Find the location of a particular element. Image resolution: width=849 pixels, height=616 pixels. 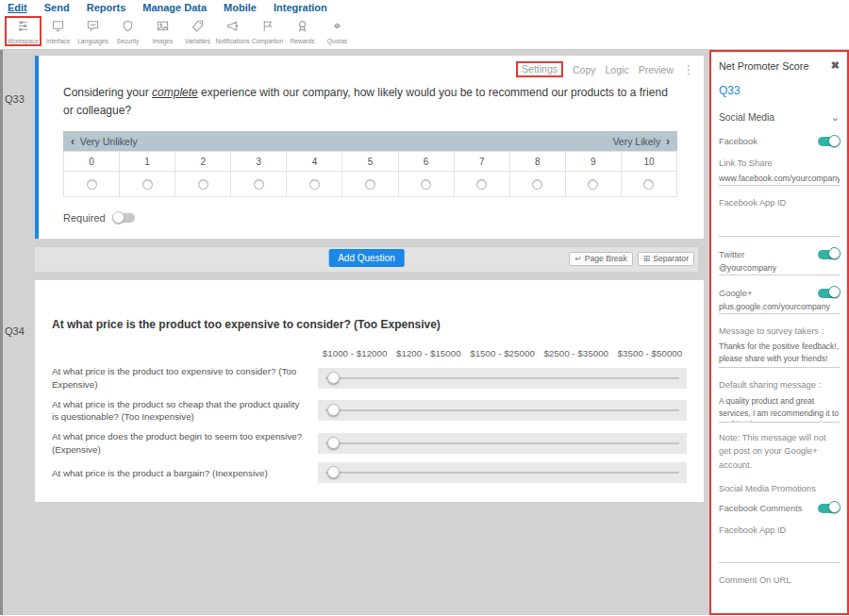

required-toggle is located at coordinates (125, 218).